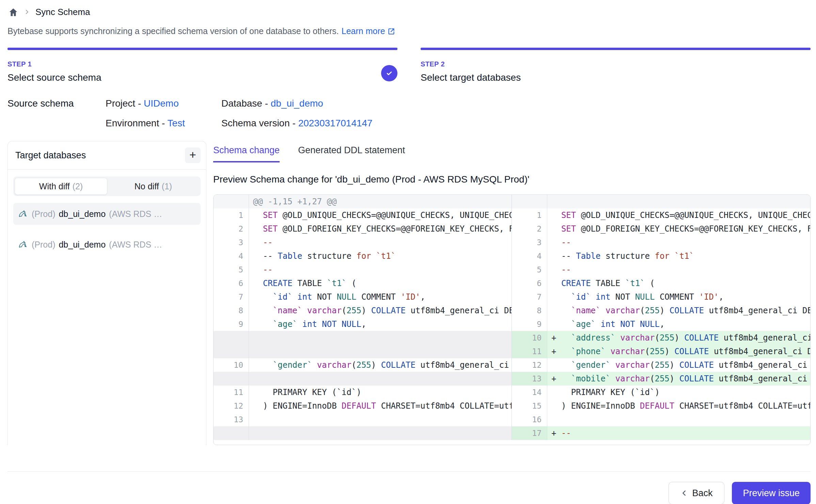 This screenshot has width=816, height=504. Describe the element at coordinates (530, 379) in the screenshot. I see `line-number: 13` at that location.